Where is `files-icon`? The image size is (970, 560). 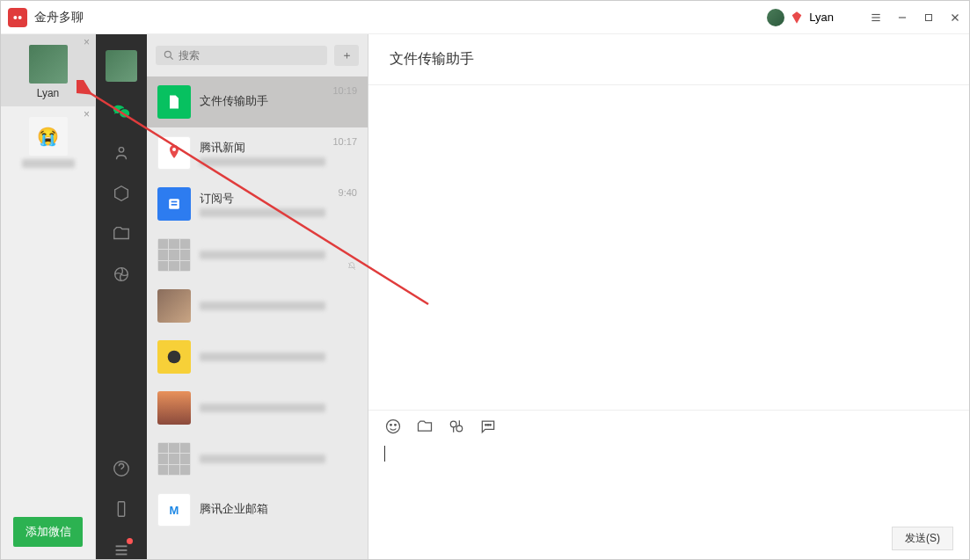 files-icon is located at coordinates (121, 234).